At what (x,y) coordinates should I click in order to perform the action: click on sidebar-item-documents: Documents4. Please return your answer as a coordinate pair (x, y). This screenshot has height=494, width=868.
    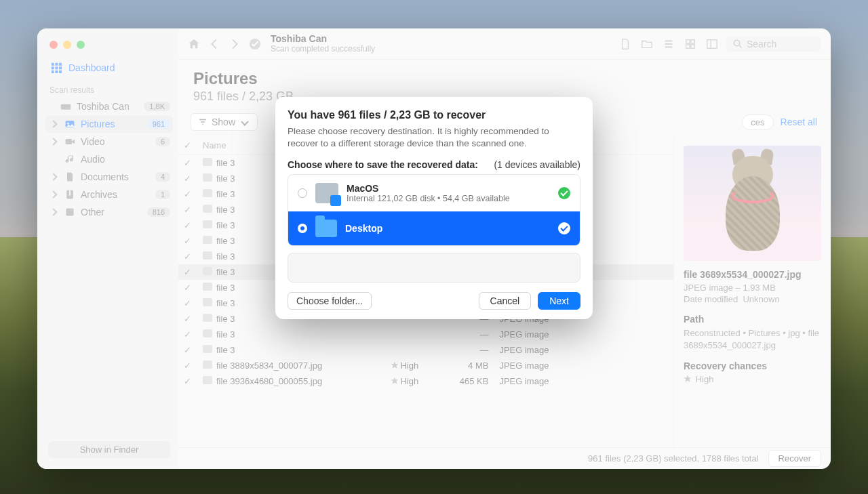
    Looking at the image, I should click on (109, 177).